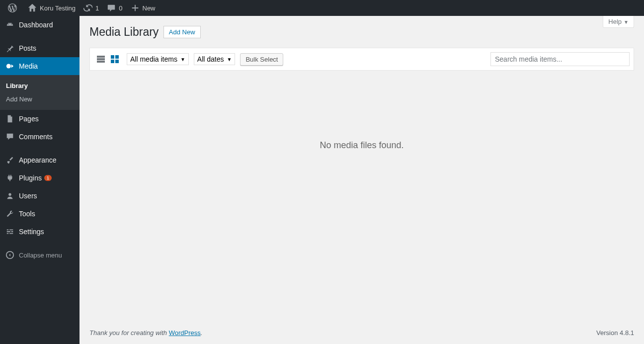  I want to click on sidebar-item-media: Media, so click(40, 66).